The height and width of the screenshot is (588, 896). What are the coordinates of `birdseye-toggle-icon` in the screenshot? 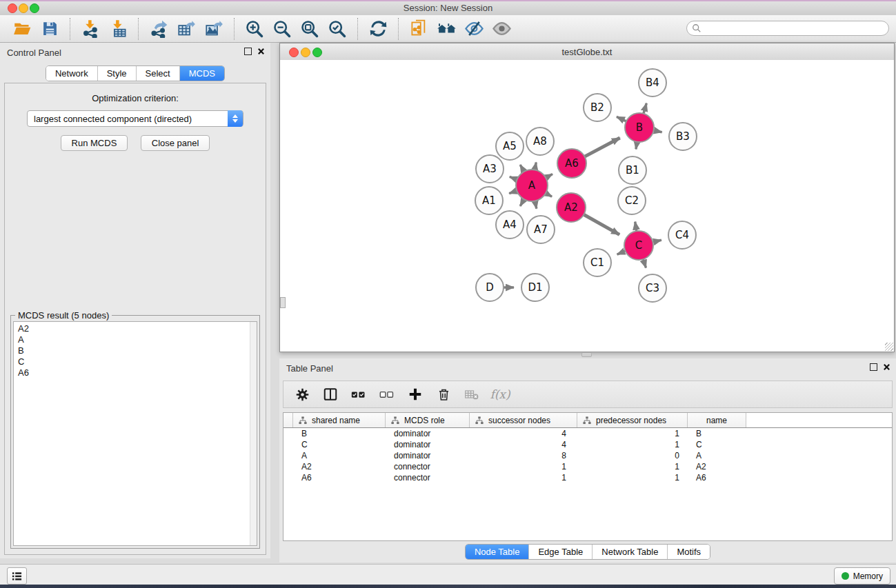 It's located at (283, 303).